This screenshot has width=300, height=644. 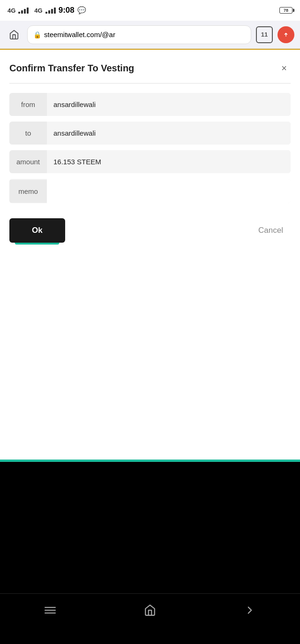 I want to click on battery-indicator: 78, so click(x=286, y=10).